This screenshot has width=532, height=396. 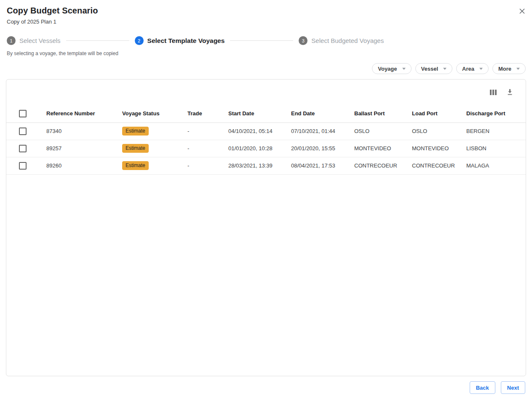 I want to click on cell-end-date: 20/01/2020, 15:55, so click(x=323, y=148).